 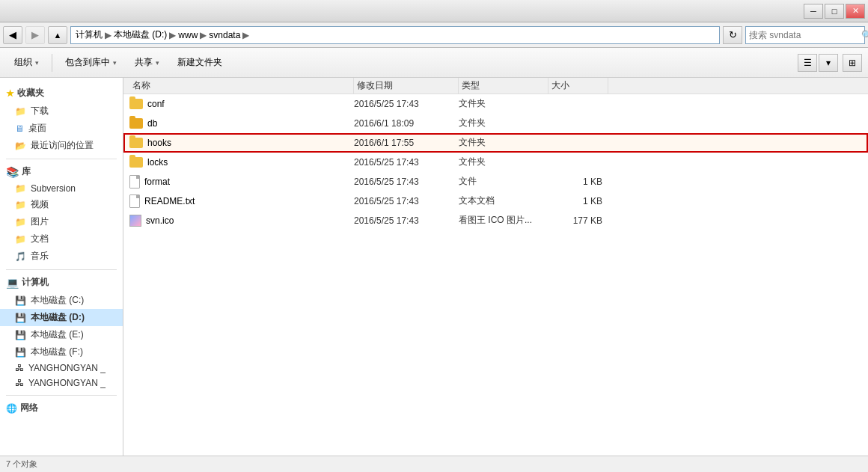 I want to click on drive-e-icon: 💾, so click(x=21, y=335).